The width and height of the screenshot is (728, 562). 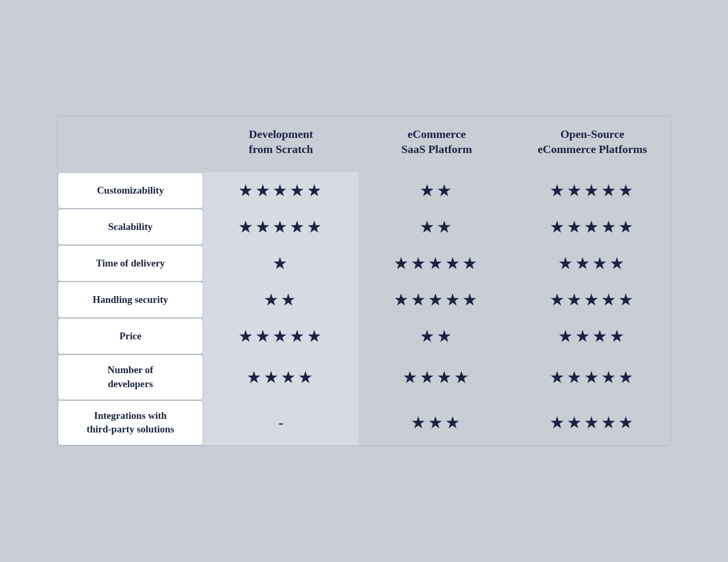 What do you see at coordinates (281, 377) in the screenshot?
I see `cell-dev: ★★★★` at bounding box center [281, 377].